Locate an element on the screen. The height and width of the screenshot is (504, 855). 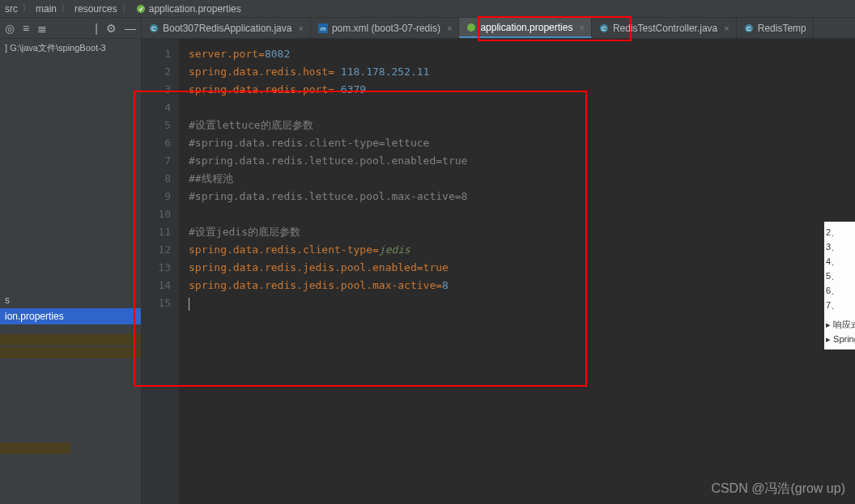
collapse-icon: ≣ is located at coordinates (42, 28).